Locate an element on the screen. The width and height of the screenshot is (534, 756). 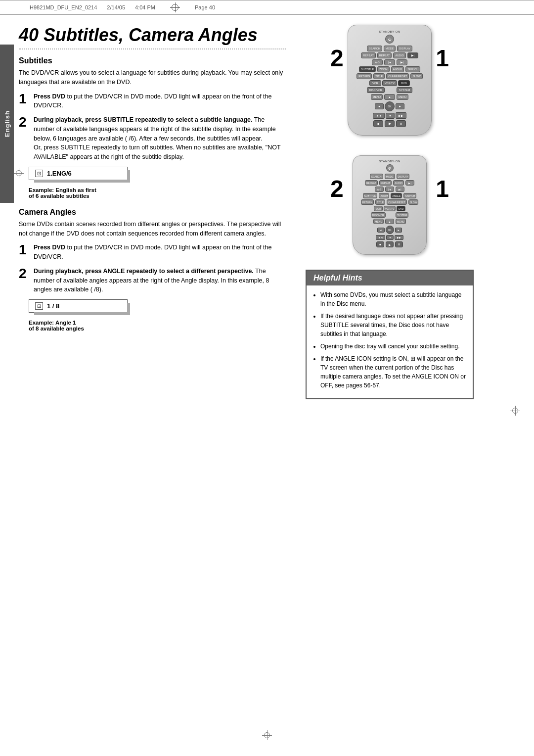
r2-ffwd-btn: ▶▶ is located at coordinates (399, 237).